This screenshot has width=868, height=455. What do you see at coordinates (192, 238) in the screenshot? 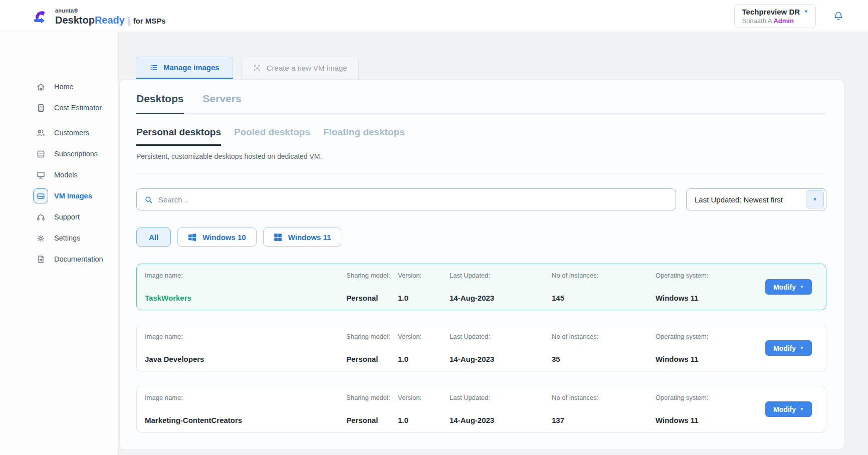
I see `windows-10-logo-icon` at bounding box center [192, 238].